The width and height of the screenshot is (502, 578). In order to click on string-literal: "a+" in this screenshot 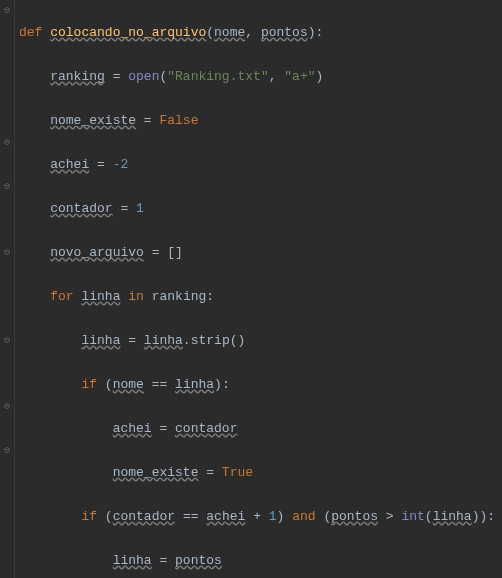, I will do `click(300, 76)`.